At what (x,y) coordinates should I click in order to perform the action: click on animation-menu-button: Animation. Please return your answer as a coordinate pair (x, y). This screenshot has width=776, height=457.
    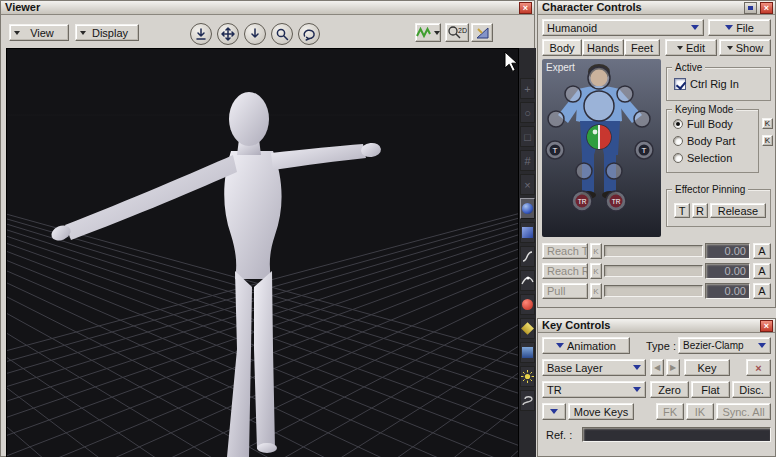
    Looking at the image, I should click on (586, 346).